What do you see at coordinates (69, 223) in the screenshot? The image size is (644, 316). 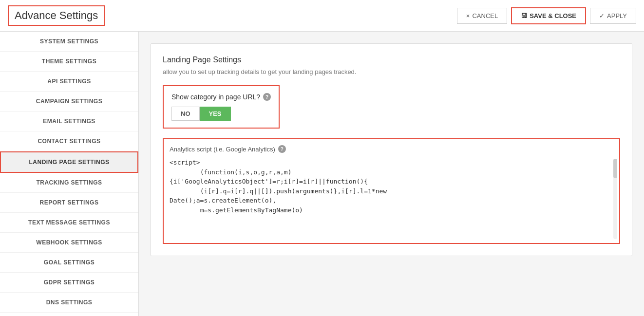 I see `sidebar-item-text-message-settings: TEXT MESSAGE SETTINGS` at bounding box center [69, 223].